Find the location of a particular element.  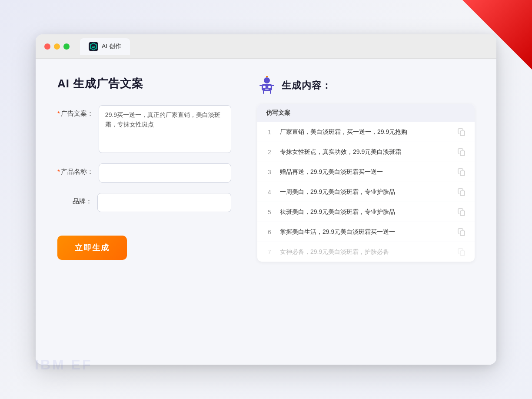

row-text: 女神必备，29.9元美白淡斑霜，护肤必备 is located at coordinates (365, 252).